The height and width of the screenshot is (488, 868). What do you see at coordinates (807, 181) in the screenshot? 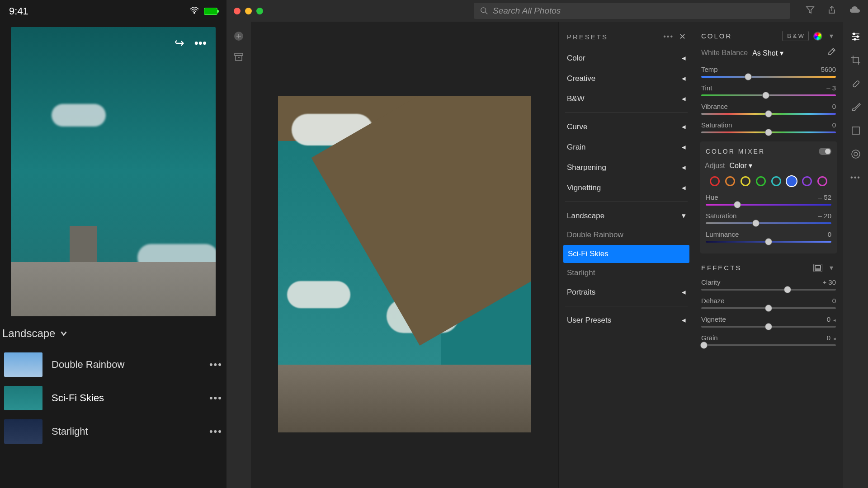
I see `color-swatch-purple` at bounding box center [807, 181].